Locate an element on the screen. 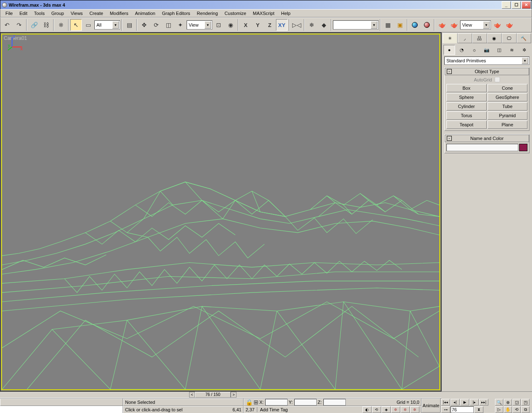  tab-motion: ◉ is located at coordinates (495, 38).